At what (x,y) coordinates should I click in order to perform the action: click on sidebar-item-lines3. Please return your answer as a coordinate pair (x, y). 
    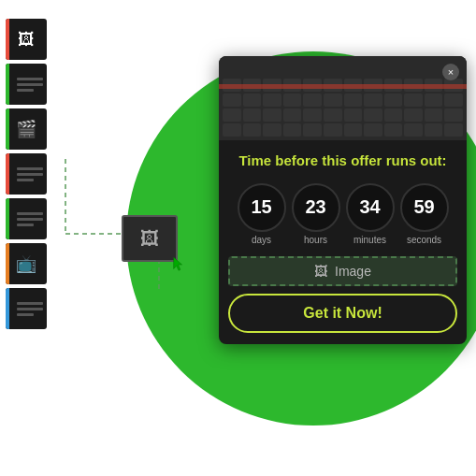
    Looking at the image, I should click on (26, 219).